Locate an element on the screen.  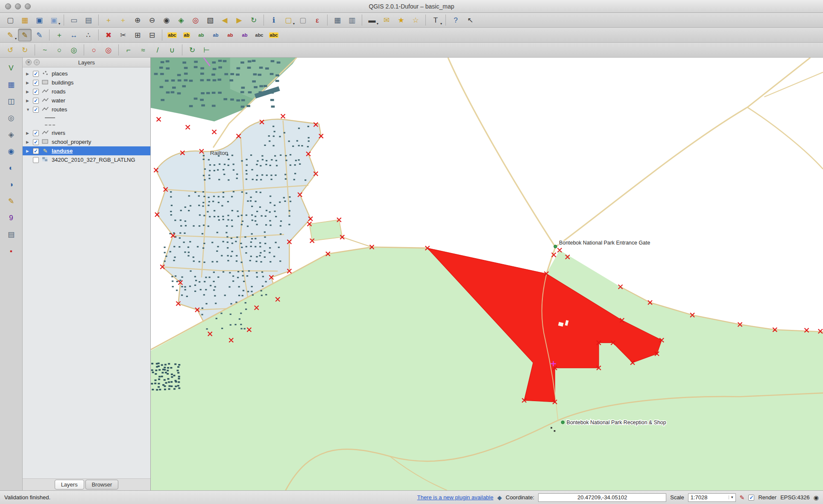
scale-dropdown-icon: ▼ is located at coordinates (732, 498).